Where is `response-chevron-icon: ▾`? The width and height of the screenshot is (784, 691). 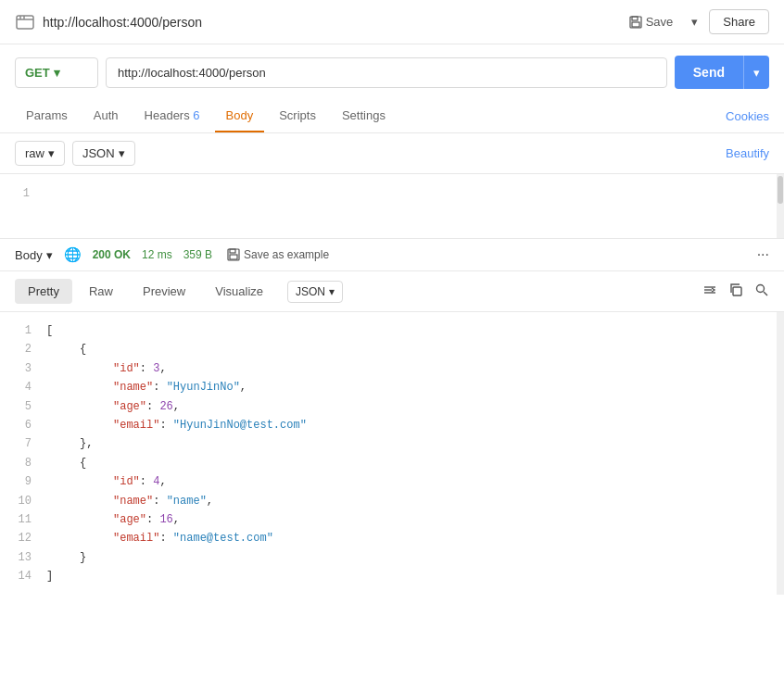 response-chevron-icon: ▾ is located at coordinates (50, 256).